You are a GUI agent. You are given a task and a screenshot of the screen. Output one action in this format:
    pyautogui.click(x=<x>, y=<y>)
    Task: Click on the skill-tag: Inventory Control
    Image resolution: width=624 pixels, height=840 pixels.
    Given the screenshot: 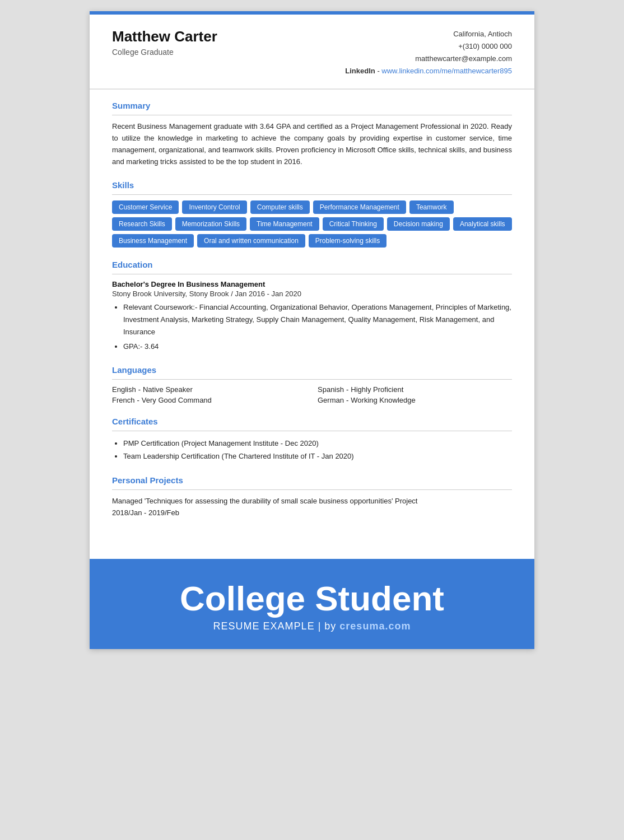 What is the action you would take?
    pyautogui.click(x=214, y=207)
    